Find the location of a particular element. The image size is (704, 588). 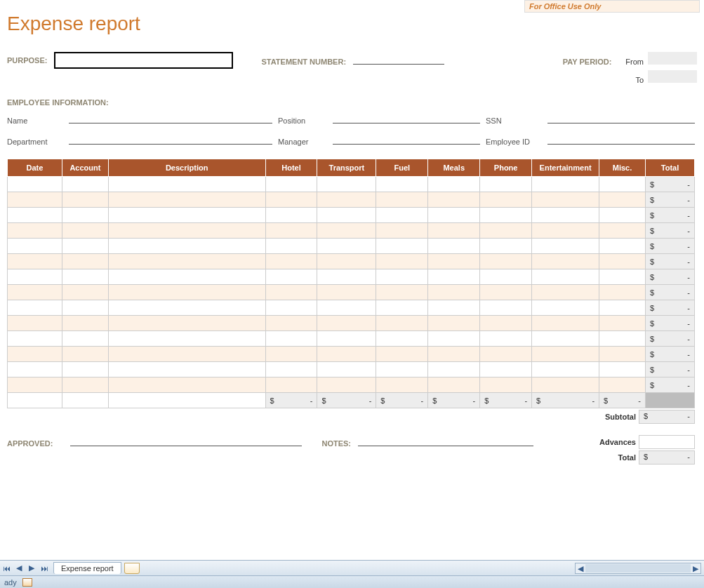

scroll-left-icon: ◀ is located at coordinates (580, 568).